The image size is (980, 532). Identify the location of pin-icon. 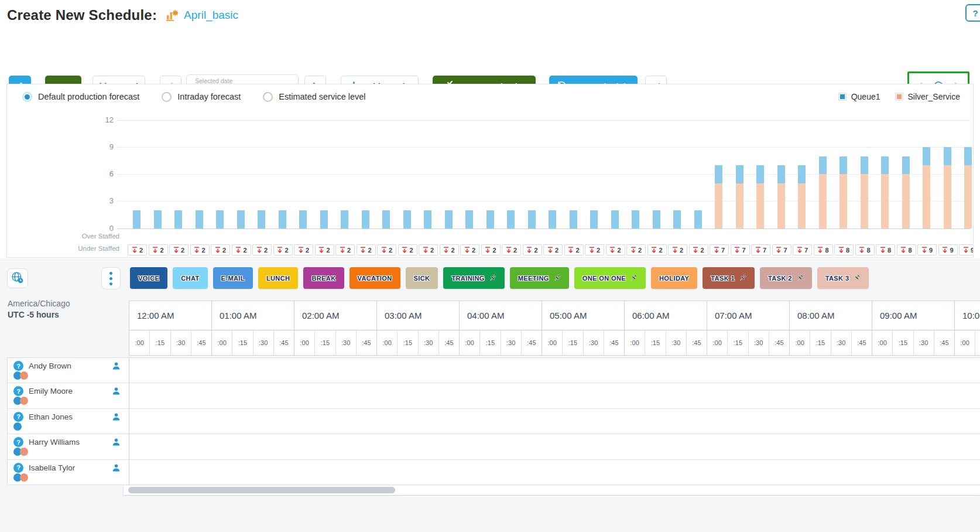
(742, 278).